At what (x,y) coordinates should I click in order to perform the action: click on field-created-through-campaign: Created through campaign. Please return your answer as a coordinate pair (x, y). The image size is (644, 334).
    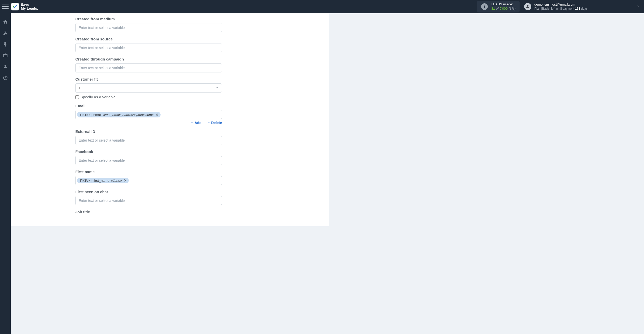
    Looking at the image, I should click on (197, 65).